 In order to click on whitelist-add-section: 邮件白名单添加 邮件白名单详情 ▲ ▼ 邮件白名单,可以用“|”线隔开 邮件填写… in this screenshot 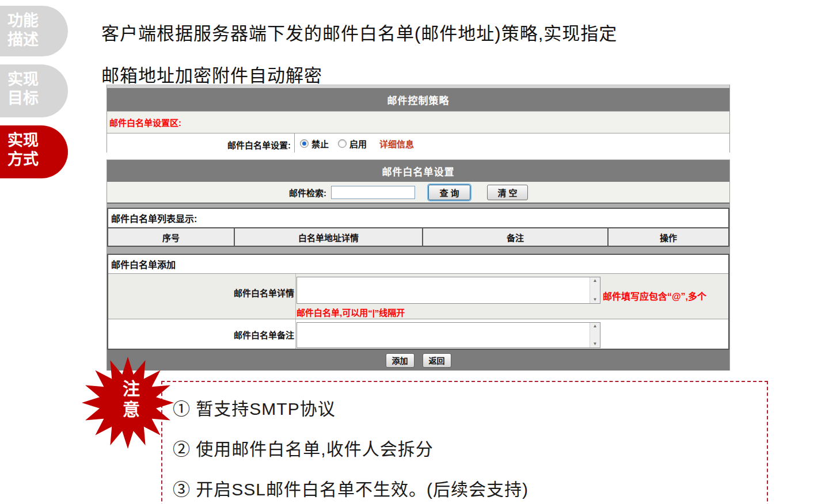, I will do `click(418, 301)`.